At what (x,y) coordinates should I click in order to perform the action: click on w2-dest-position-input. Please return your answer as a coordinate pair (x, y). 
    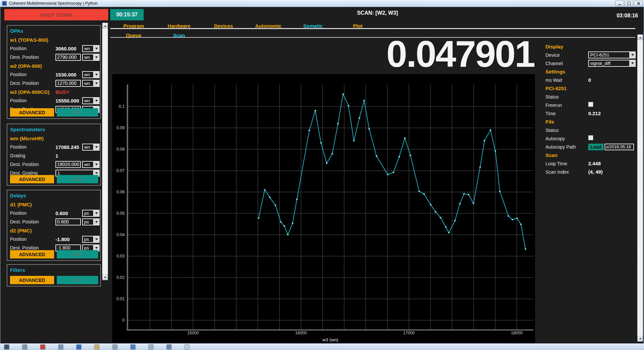
    Looking at the image, I should click on (68, 83).